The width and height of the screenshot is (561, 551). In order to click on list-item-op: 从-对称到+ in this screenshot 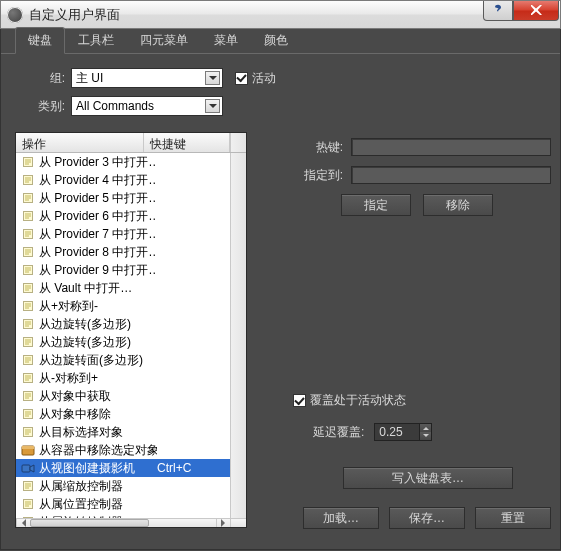, I will do `click(98, 378)`.